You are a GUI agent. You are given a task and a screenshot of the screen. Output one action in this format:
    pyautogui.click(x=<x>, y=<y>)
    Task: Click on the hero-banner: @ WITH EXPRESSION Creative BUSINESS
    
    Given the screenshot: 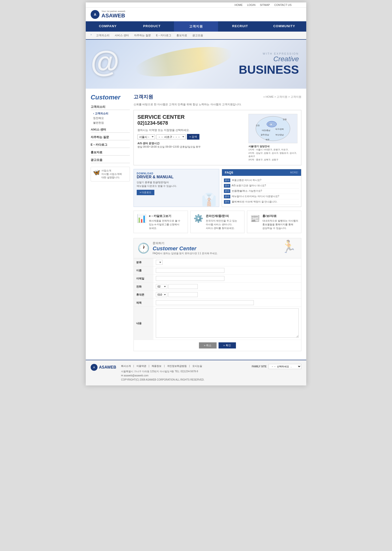 What is the action you would take?
    pyautogui.click(x=196, y=64)
    